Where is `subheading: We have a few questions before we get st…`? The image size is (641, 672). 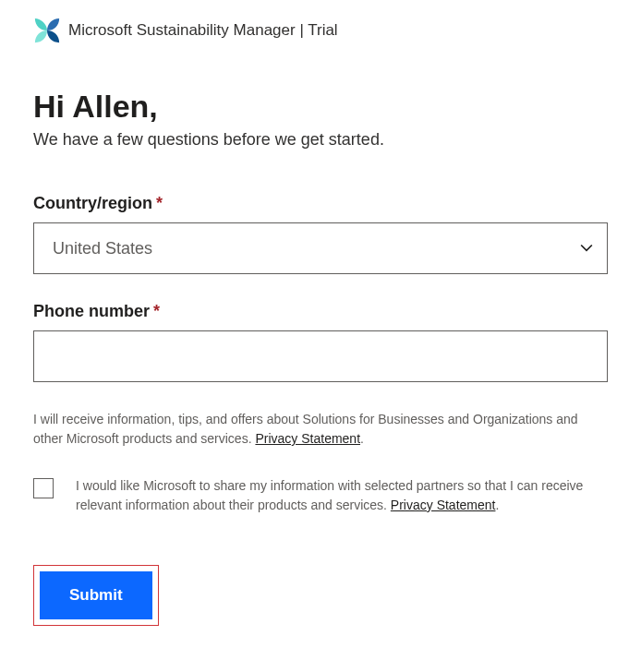
subheading: We have a few questions before we get st… is located at coordinates (320, 140).